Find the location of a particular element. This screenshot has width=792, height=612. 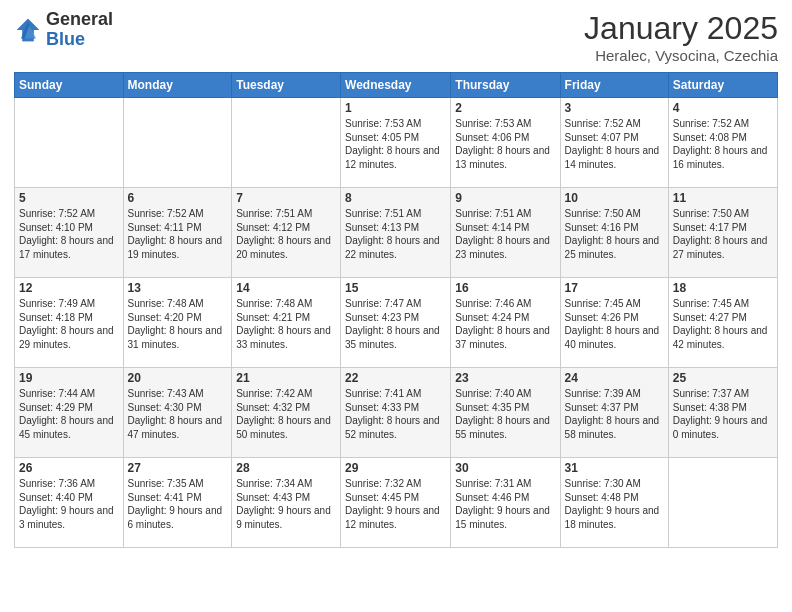

day-info: Sunrise: 7:35 AM Sunset: 4:41 PM Dayligh… is located at coordinates (178, 504).